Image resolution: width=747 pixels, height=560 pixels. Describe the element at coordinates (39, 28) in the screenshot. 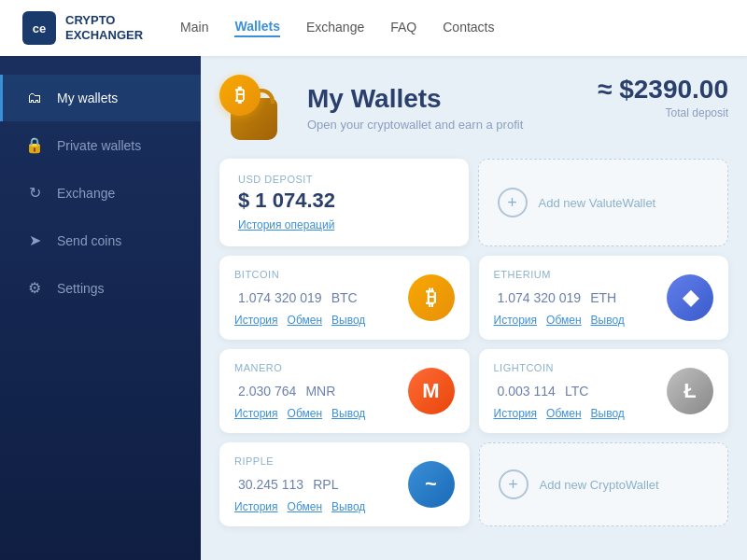

I see `logo-icon: ce` at that location.